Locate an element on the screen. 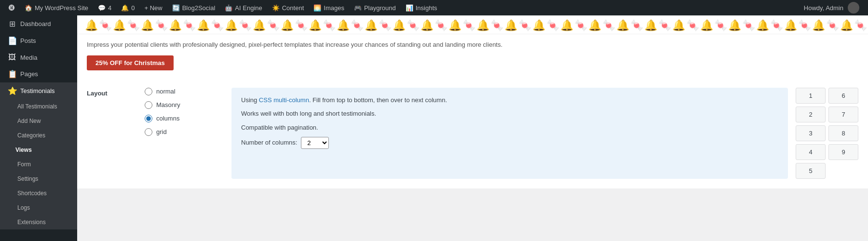 The height and width of the screenshot is (241, 868). sidebar-item-lite-vs-pro: Lite vs Pro is located at coordinates (39, 240).